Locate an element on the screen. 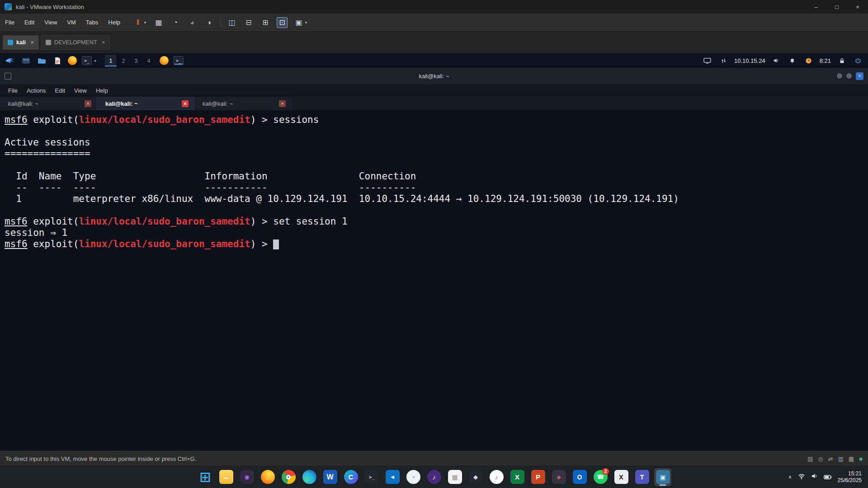 This screenshot has height=488, width=868. network-adapter-icon: ⇄ is located at coordinates (831, 459).